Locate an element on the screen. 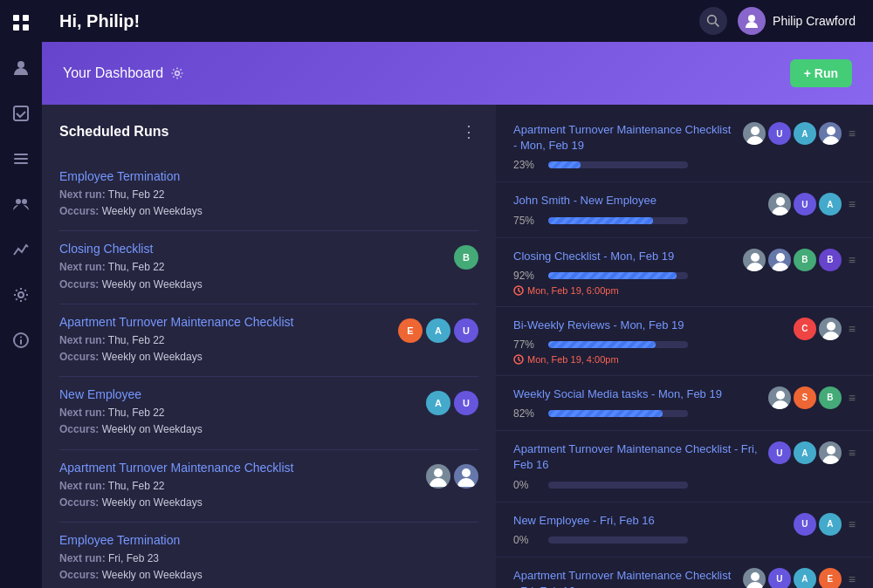 Image resolution: width=873 pixels, height=588 pixels. page-title: Hi, Philip! is located at coordinates (374, 21).